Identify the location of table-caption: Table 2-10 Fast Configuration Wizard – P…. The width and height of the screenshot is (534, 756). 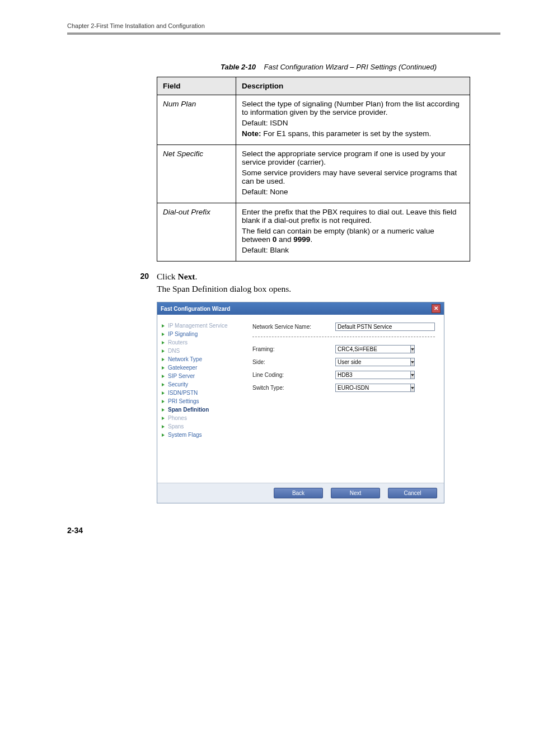
(284, 67).